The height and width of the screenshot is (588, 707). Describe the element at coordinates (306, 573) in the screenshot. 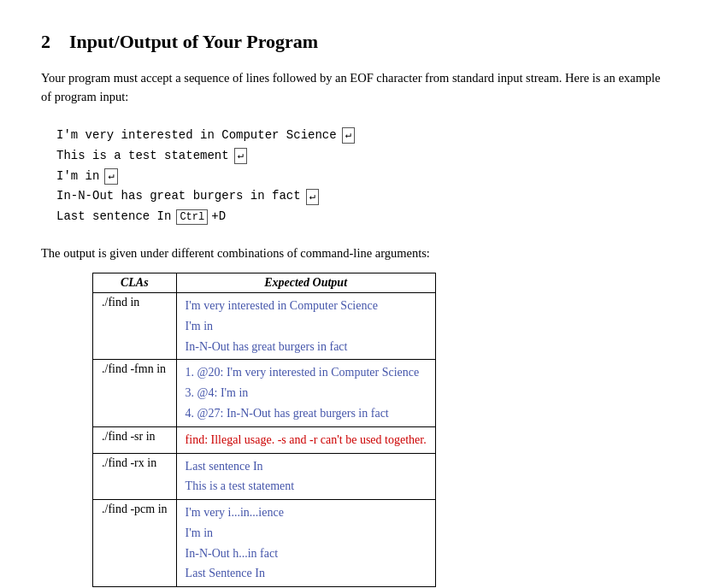

I see `output-line-5-4: Last Sentence In` at that location.